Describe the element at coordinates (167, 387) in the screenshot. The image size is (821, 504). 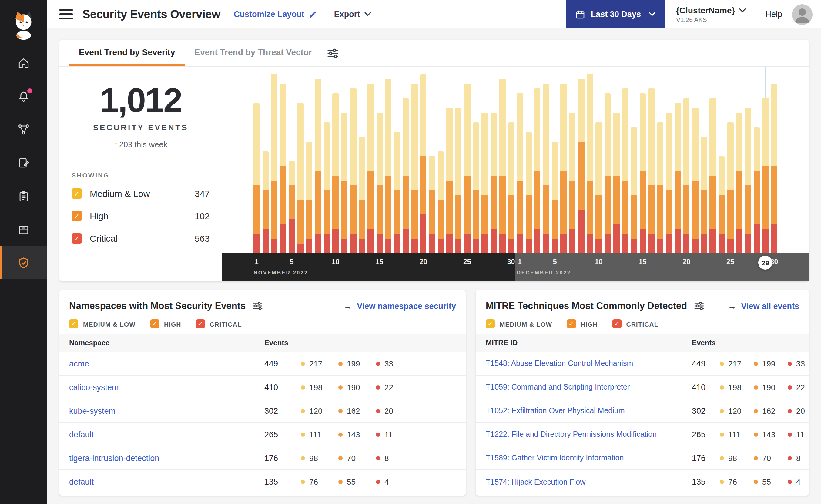
I see `row-link-calico-system: calico-system` at that location.